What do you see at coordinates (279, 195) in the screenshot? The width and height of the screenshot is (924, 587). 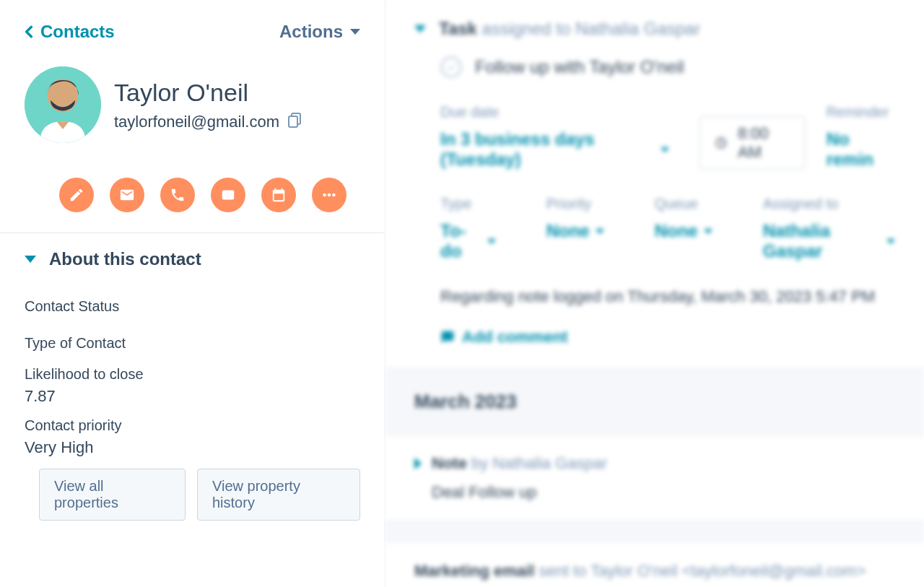 I see `meeting-button` at bounding box center [279, 195].